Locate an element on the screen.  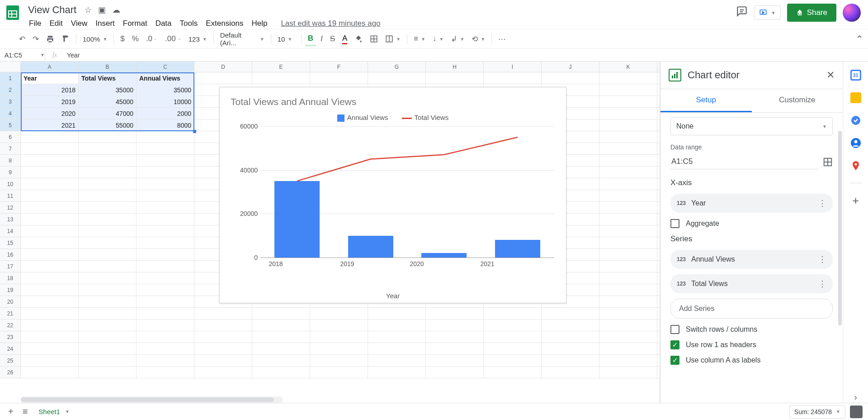
series-chip-2: 123 Total Views ⋮ is located at coordinates (751, 284).